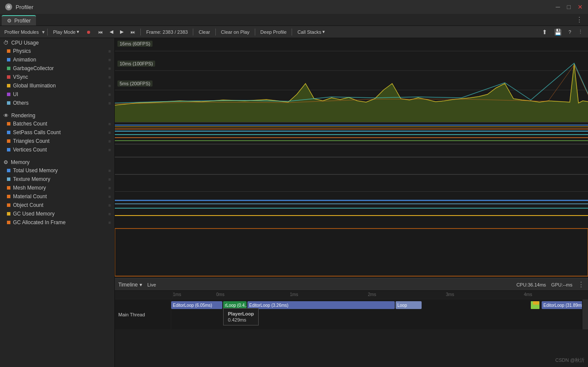 The image size is (588, 367). What do you see at coordinates (43, 32) in the screenshot?
I see `modules-dropdown-icon: ▾` at bounding box center [43, 32].